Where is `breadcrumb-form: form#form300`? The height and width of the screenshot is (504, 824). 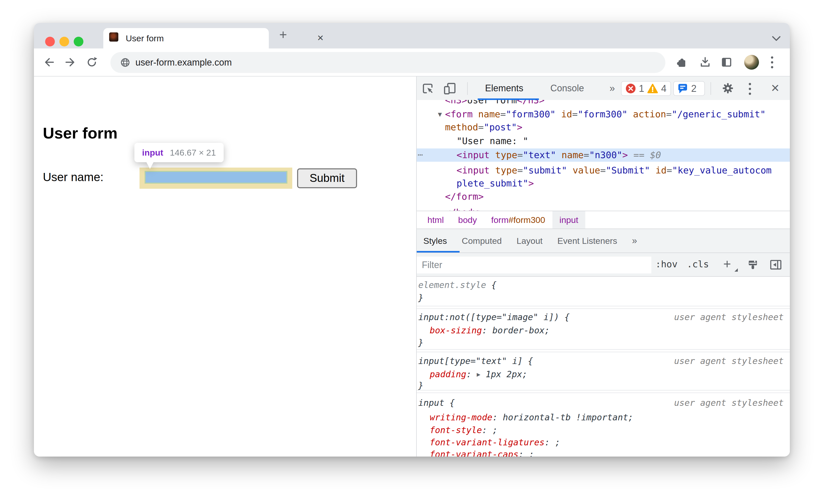 breadcrumb-form: form#form300 is located at coordinates (518, 220).